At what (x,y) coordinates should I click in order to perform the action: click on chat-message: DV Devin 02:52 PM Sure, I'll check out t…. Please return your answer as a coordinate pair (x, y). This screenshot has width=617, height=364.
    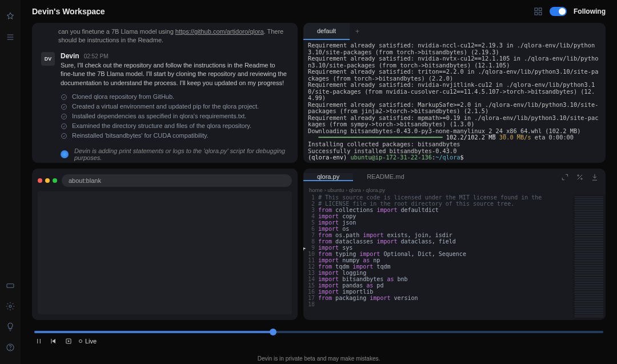
    Looking at the image, I should click on (165, 106).